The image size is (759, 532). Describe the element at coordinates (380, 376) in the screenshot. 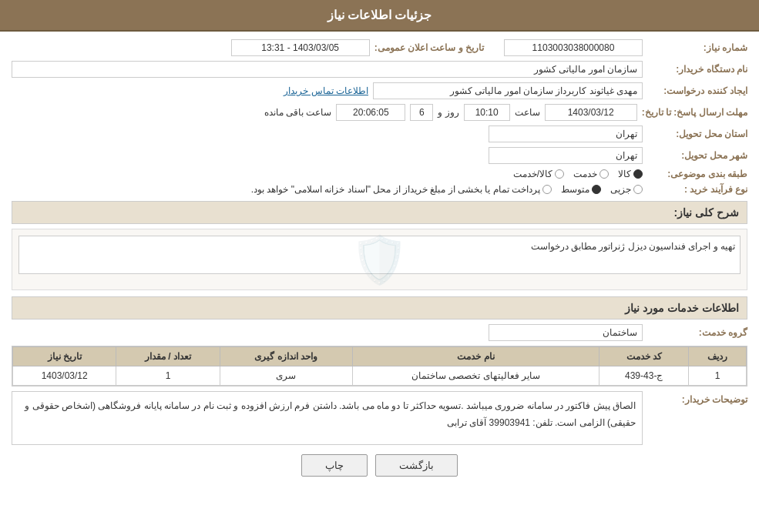

I see `table-row: 1 ج-43-439 سایر فعالیتهای تخصصی ساختمان …` at that location.